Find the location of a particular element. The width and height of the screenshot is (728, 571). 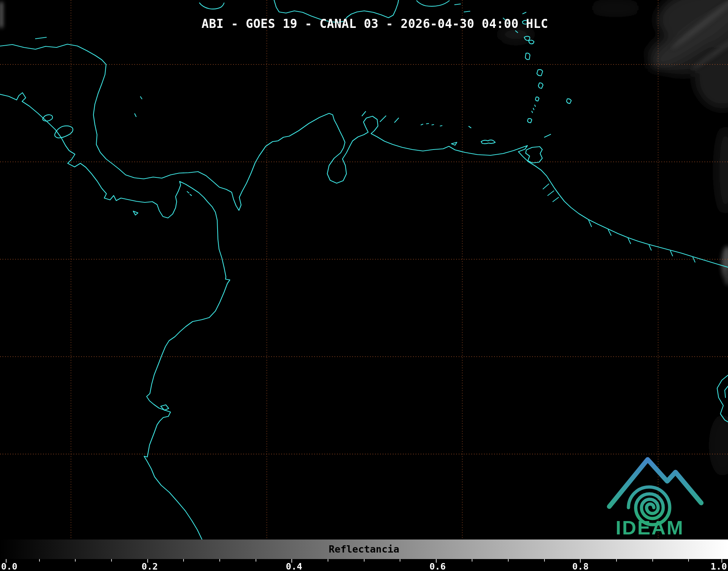

image-title: ABI - GOES 19 - CANAL 03 - 2026-04-30 04… is located at coordinates (375, 24).